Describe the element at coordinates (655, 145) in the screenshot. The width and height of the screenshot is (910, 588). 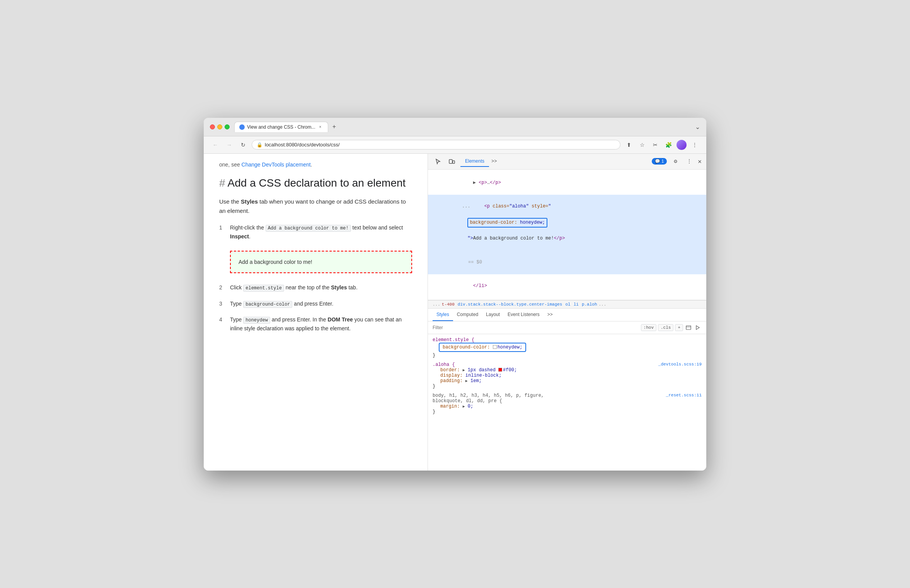
I see `extensions-icon: ✂` at that location.